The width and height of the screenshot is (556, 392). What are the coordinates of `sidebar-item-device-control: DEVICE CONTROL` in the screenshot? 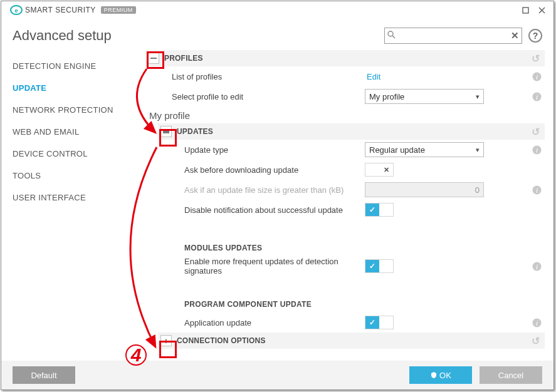 It's located at (73, 154).